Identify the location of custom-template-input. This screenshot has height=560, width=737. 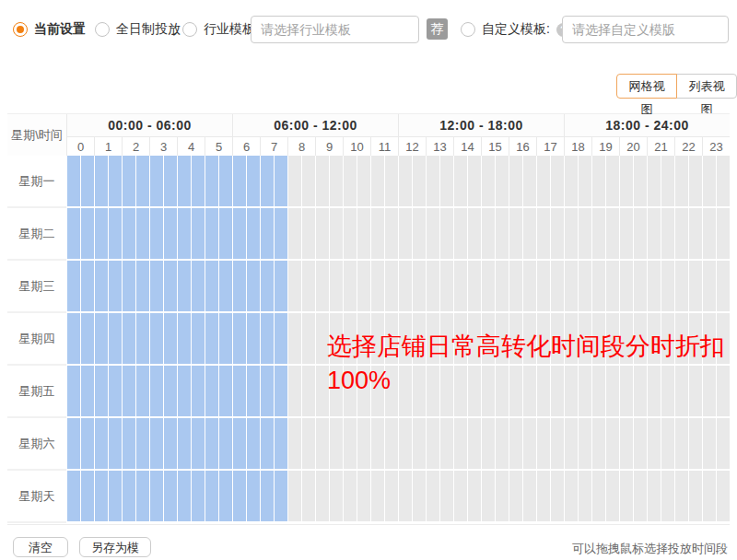
(645, 29).